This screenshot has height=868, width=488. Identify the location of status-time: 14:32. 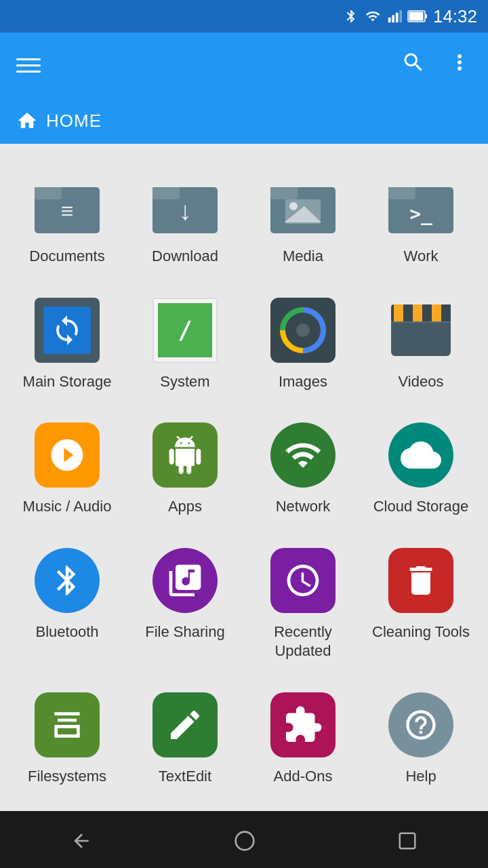
(455, 16).